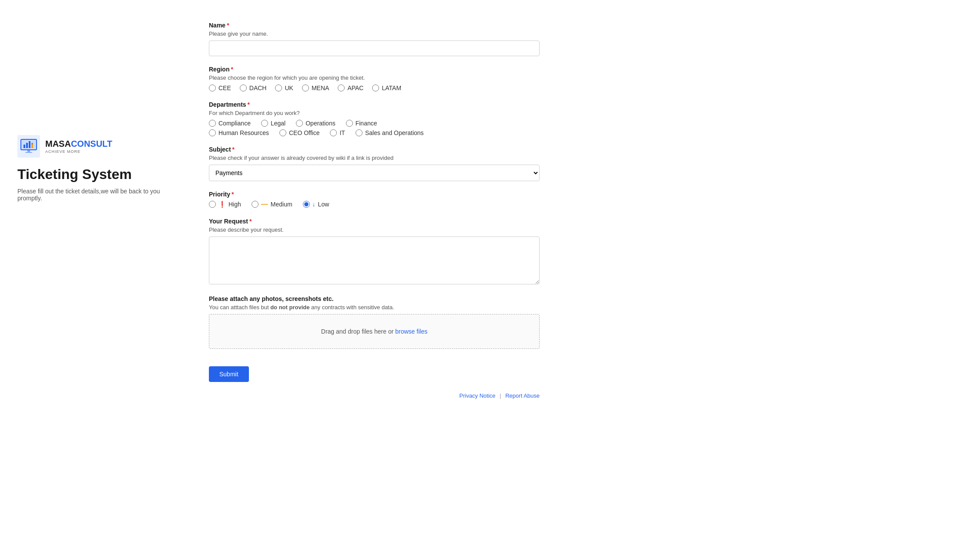 The image size is (980, 554). Describe the element at coordinates (374, 395) in the screenshot. I see `footer-links: Privacy Notice | Report Abuse` at that location.